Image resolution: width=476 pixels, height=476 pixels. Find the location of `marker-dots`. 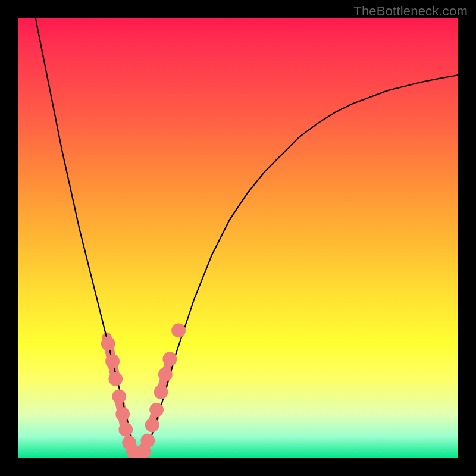

marker-dots is located at coordinates (143, 391).